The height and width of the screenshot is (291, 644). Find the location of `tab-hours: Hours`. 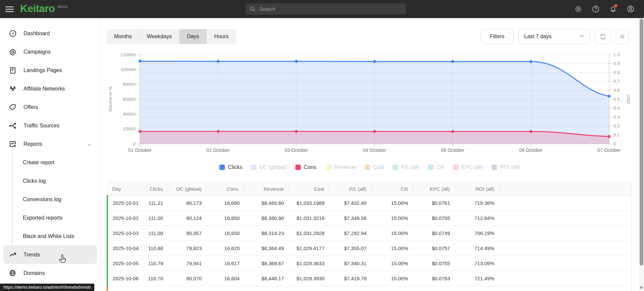

tab-hours: Hours is located at coordinates (221, 37).